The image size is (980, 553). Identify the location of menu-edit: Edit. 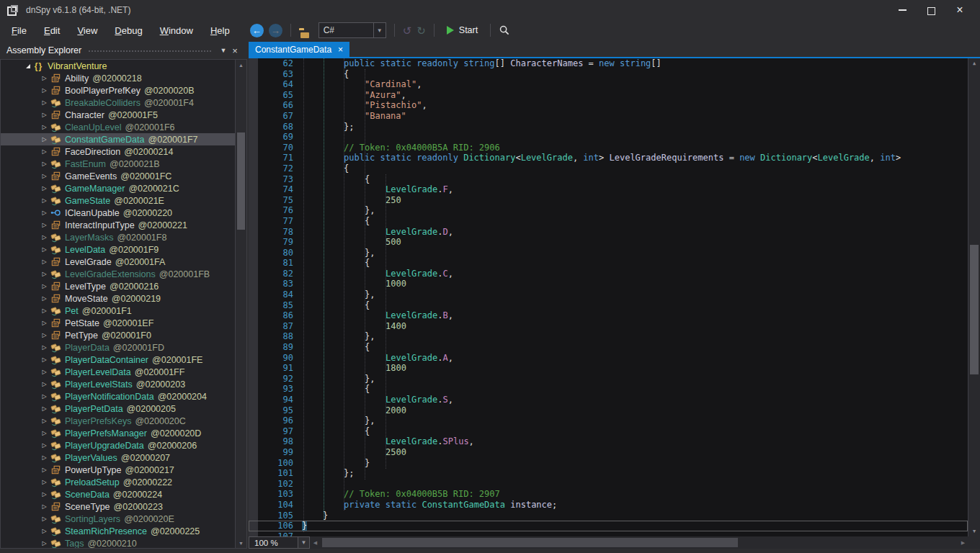
(52, 30).